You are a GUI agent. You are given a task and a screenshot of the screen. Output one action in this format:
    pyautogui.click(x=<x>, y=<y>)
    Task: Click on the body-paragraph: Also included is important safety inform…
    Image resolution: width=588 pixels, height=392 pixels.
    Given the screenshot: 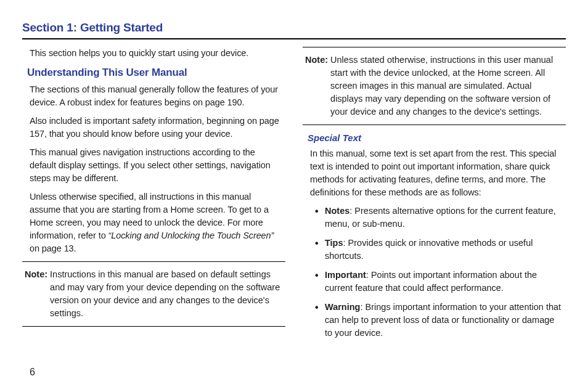 What is the action you would take?
    pyautogui.click(x=154, y=128)
    